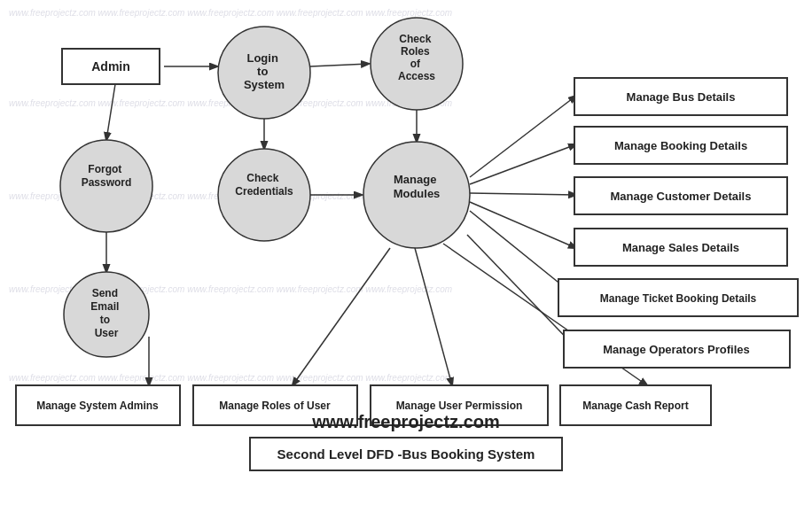 The image size is (812, 520). Describe the element at coordinates (275, 406) in the screenshot. I see `manage-roles-label: Manage Roles of User` at that location.